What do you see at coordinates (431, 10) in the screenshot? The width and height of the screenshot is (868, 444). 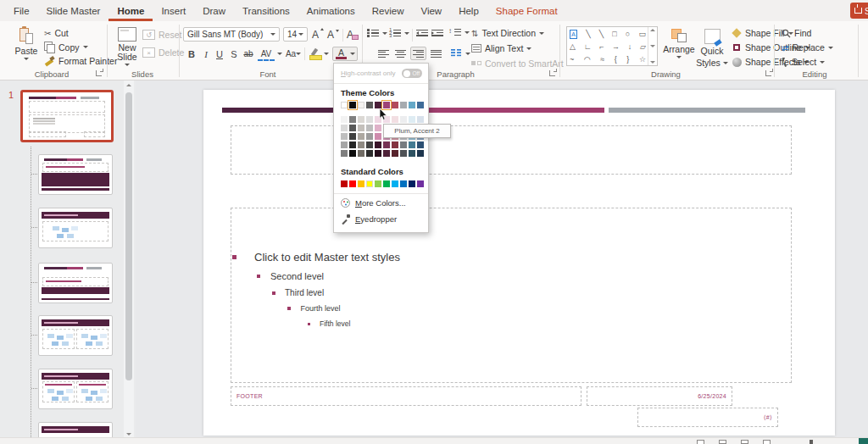 I see `menu-view: View` at bounding box center [431, 10].